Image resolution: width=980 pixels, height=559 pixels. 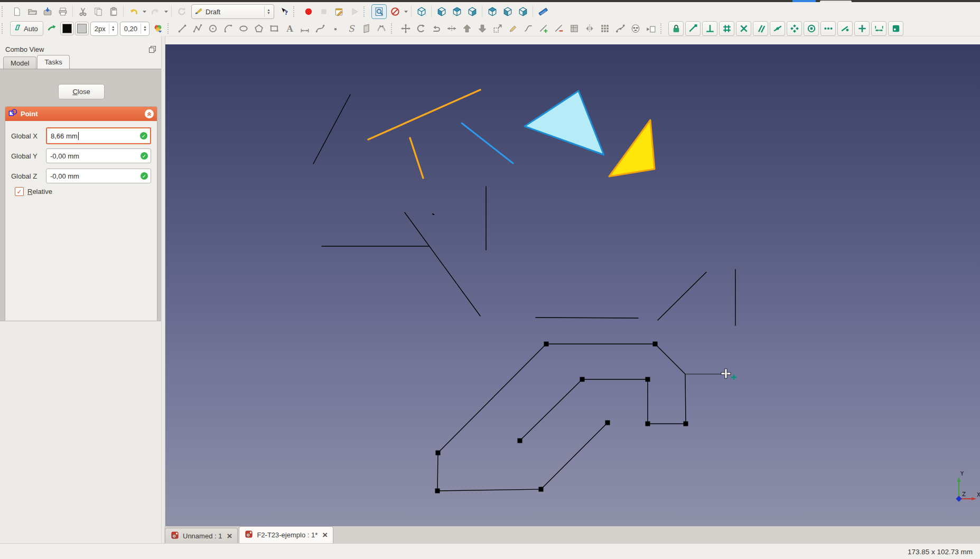 What do you see at coordinates (82, 12) in the screenshot?
I see `cut-button` at bounding box center [82, 12].